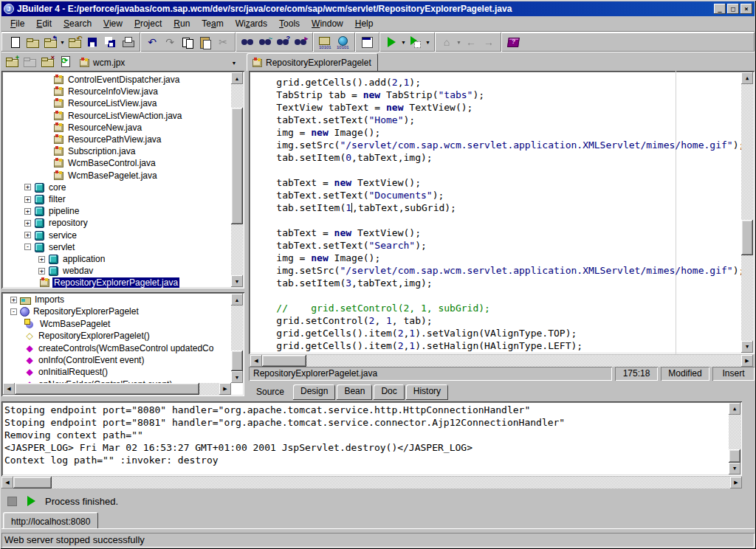 This screenshot has width=756, height=549. What do you see at coordinates (720, 9) in the screenshot?
I see `minimize-button: _` at bounding box center [720, 9].